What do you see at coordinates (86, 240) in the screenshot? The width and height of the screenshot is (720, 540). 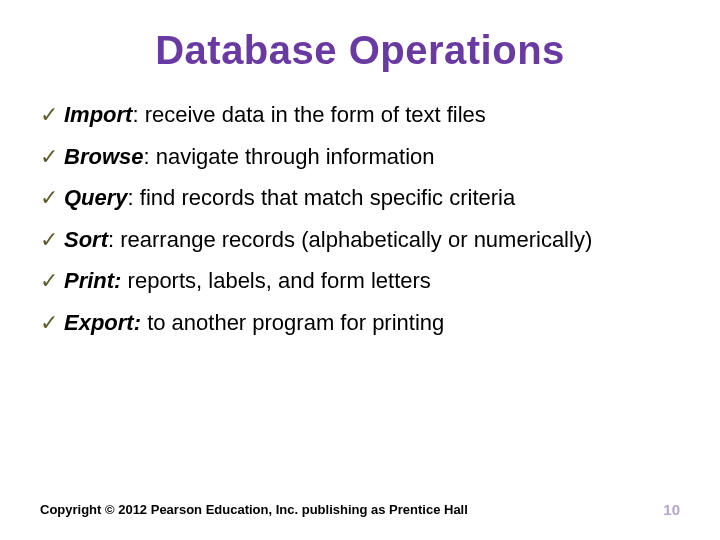 I see `term: Sort` at bounding box center [86, 240].